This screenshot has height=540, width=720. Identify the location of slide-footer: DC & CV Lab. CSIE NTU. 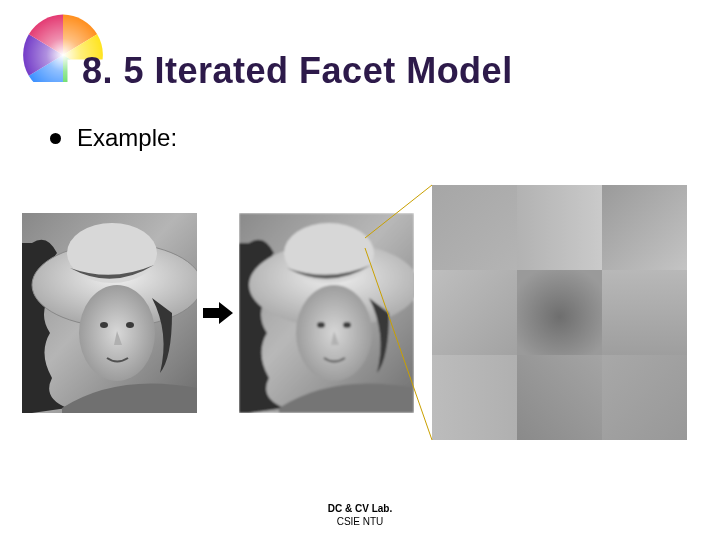
(360, 515).